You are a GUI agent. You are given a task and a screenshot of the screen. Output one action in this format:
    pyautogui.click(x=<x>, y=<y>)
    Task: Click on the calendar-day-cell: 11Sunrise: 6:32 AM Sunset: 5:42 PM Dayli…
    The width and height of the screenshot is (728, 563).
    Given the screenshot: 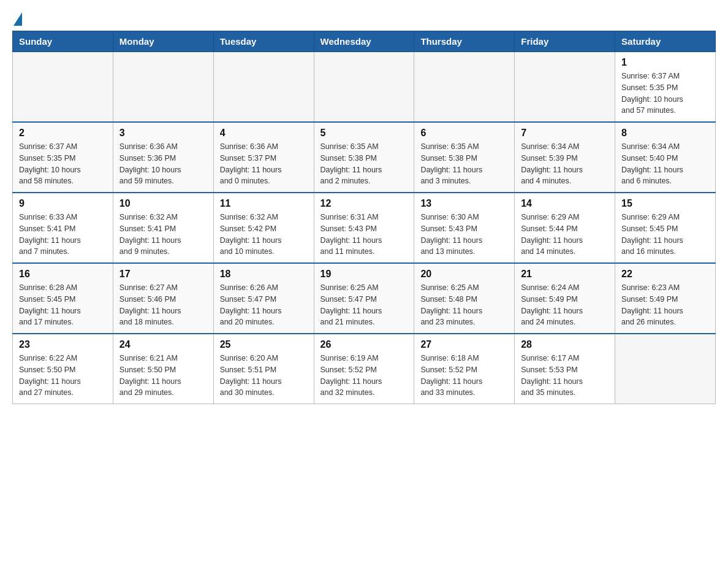 What is the action you would take?
    pyautogui.click(x=264, y=228)
    